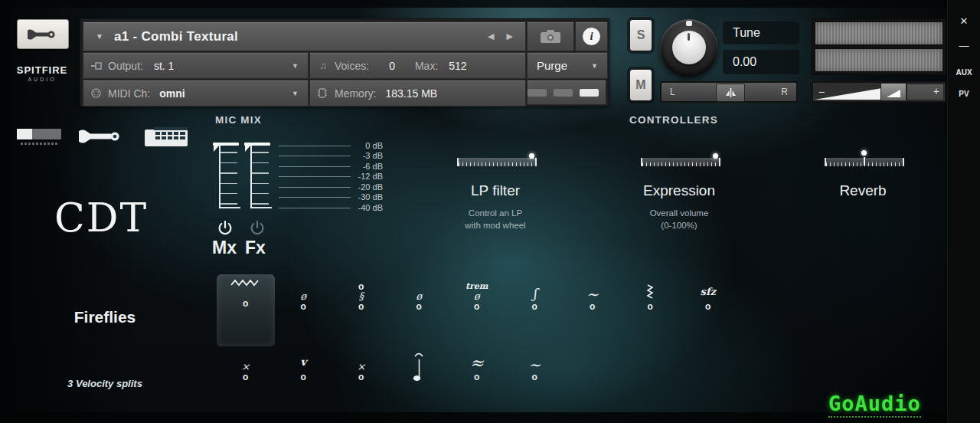  What do you see at coordinates (419, 367) in the screenshot?
I see `note-with-arc-icon` at bounding box center [419, 367].